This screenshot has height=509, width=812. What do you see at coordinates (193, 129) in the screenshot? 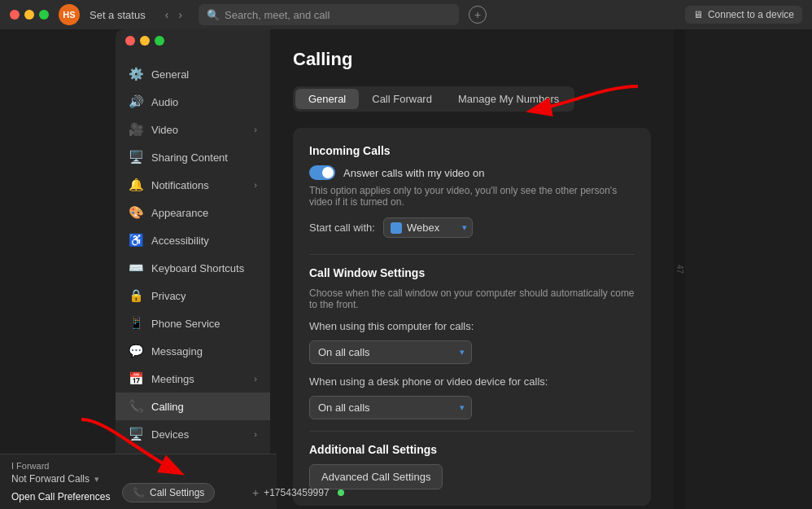
I see `settings-nav-video: 🎥 Video ›` at bounding box center [193, 129].